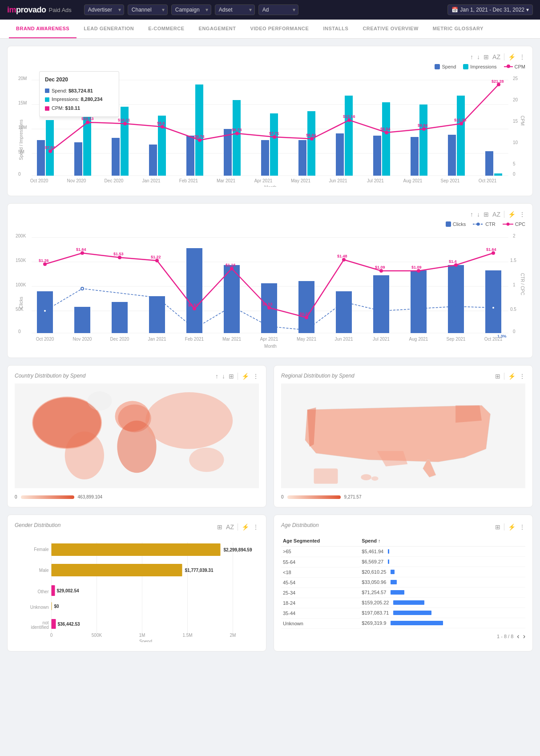  Describe the element at coordinates (218, 29) in the screenshot. I see `tab-engagement: Engagement` at that location.